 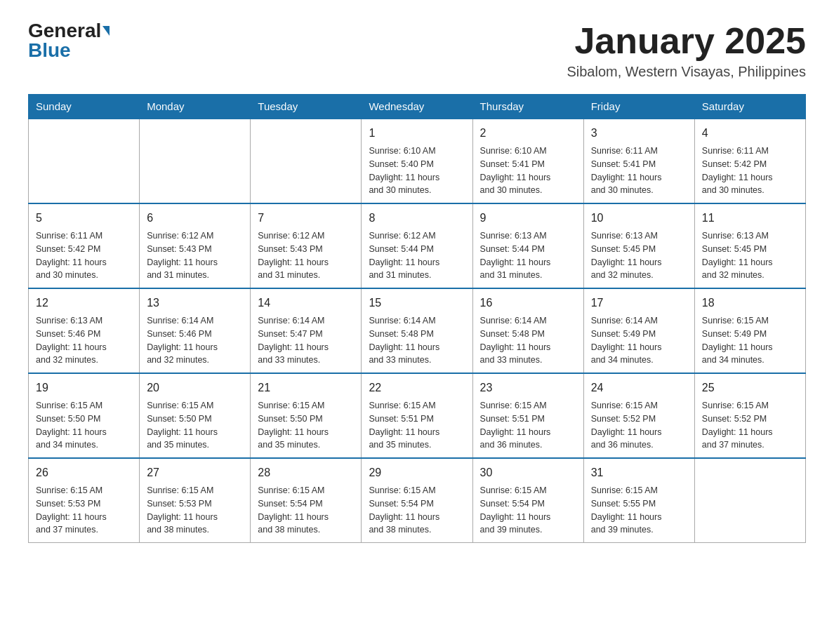 What do you see at coordinates (84, 415) in the screenshot?
I see `calendar-cell: 19Sunrise: 6:15 AM Sunset: 5:50 PM Dayli…` at bounding box center [84, 415].